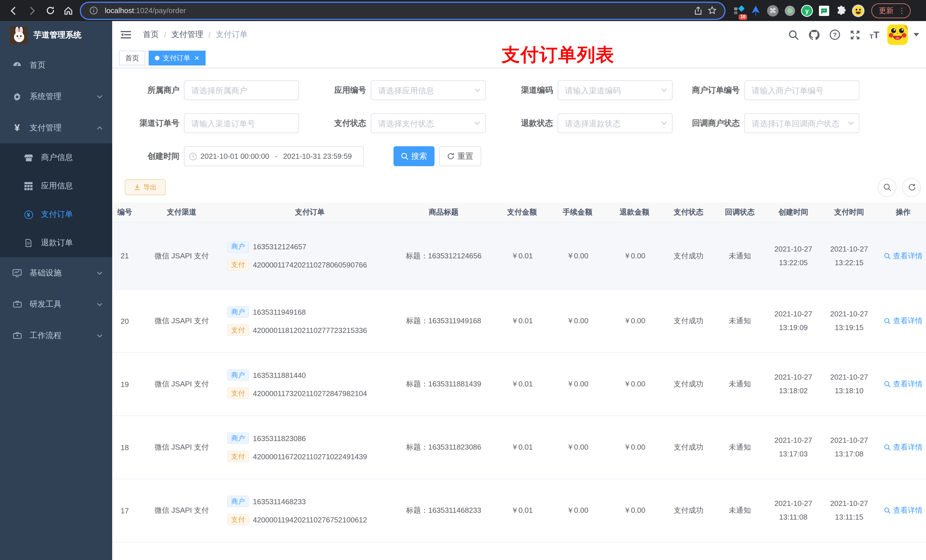 The height and width of the screenshot is (560, 926). Describe the element at coordinates (414, 156) in the screenshot. I see `search-button: 搜索` at that location.